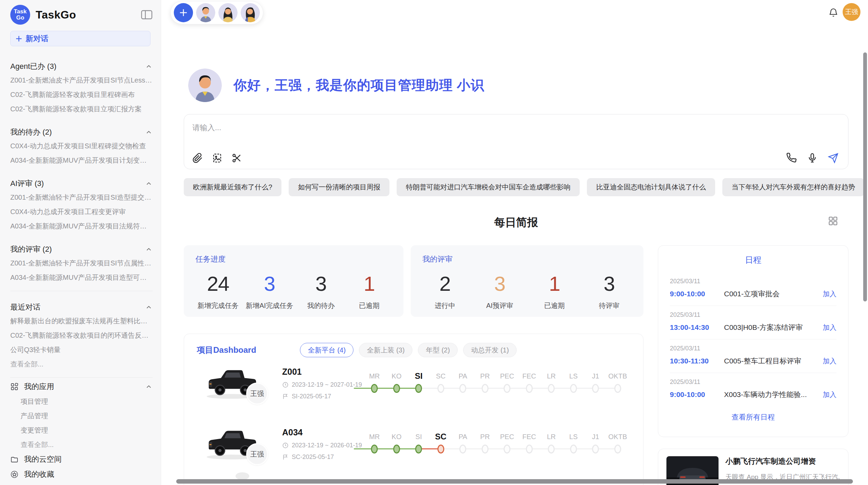 This screenshot has height=485, width=868. Describe the element at coordinates (147, 15) in the screenshot. I see `sidebar-collapse-icon` at that location.